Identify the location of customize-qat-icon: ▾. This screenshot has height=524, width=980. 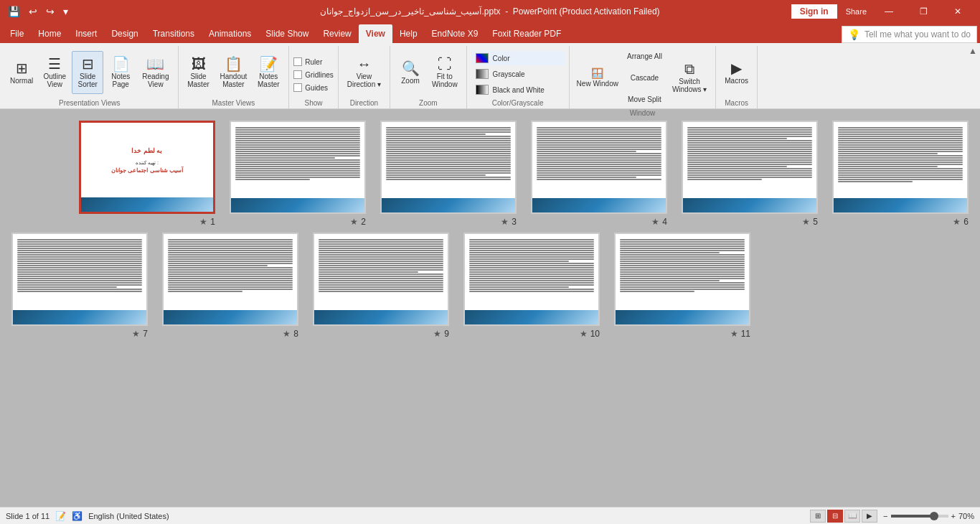
(66, 11).